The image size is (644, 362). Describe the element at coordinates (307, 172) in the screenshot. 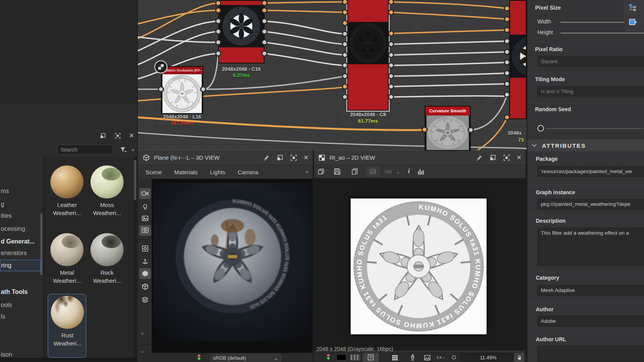

I see `menubar-overflow-chevron-icon: »` at that location.